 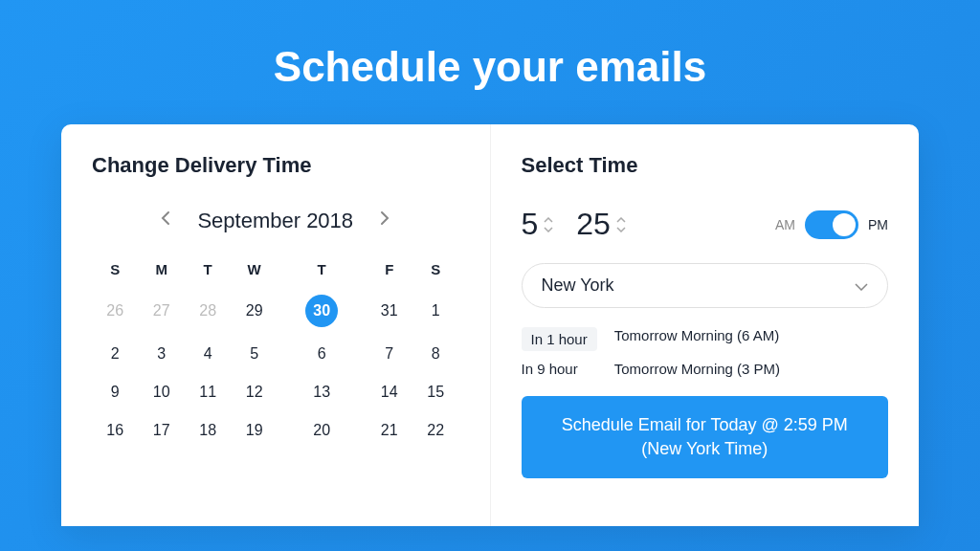 I want to click on calendar-day: 8, so click(x=436, y=354).